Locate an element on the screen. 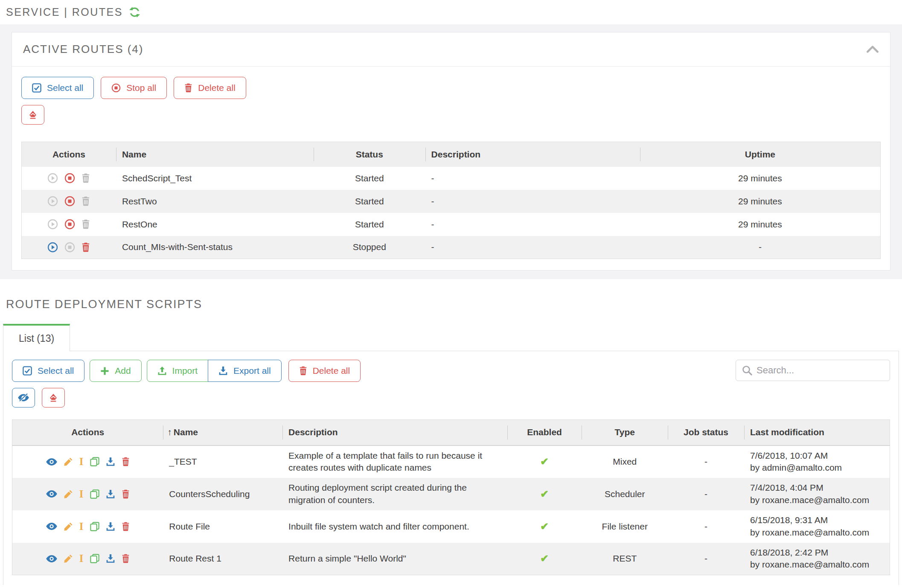 This screenshot has height=588, width=902. table-row: I _TEST Example of a template that fails… is located at coordinates (451, 462).